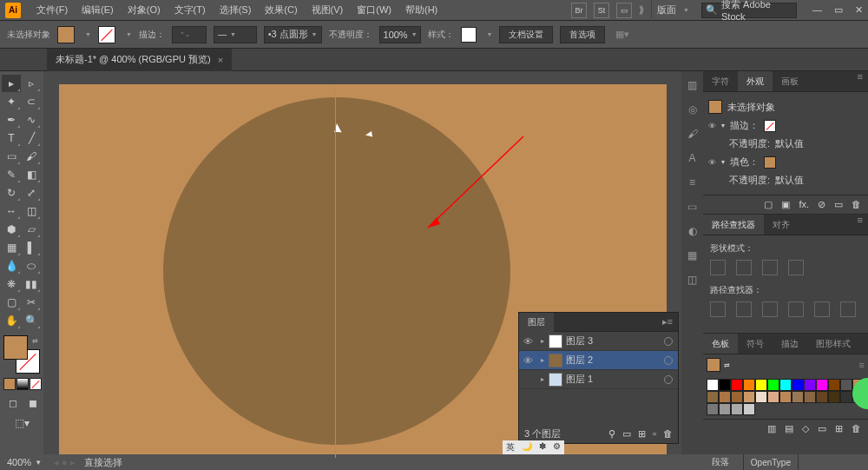 The width and height of the screenshot is (868, 470). Describe the element at coordinates (770, 268) in the screenshot. I see `intersect-icon` at that location.